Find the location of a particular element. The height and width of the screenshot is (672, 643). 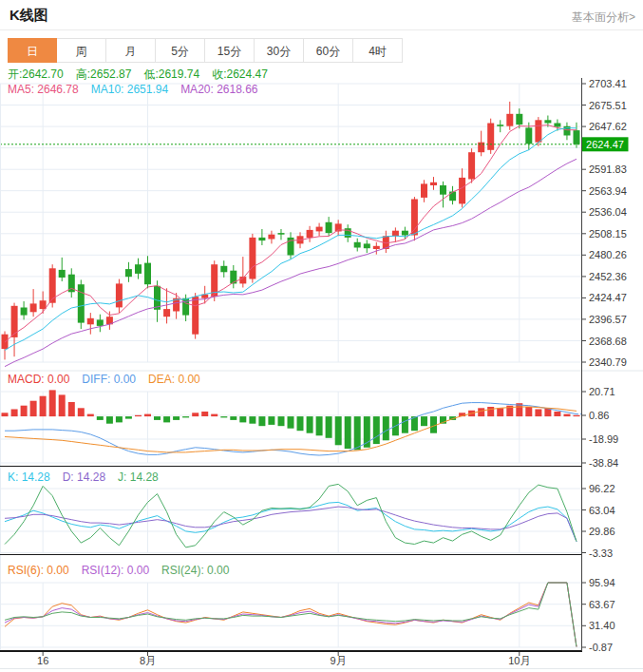

tab-day: 日 is located at coordinates (32, 50).